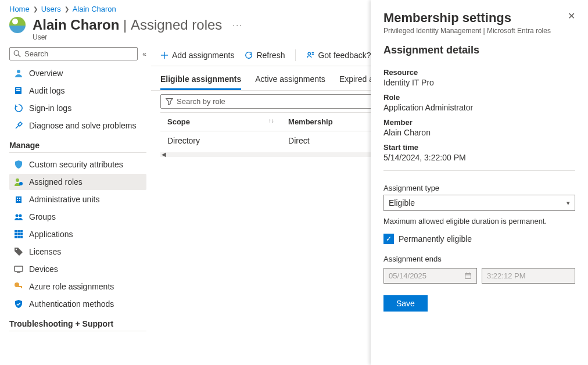  Describe the element at coordinates (203, 55) in the screenshot. I see `toolbar-label: Add assignments` at that location.